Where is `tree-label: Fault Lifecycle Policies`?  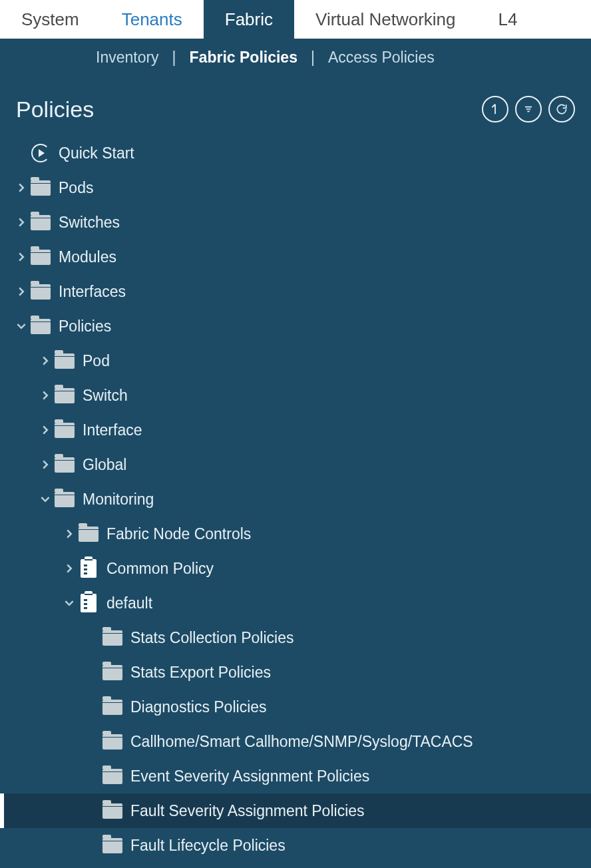
tree-label: Fault Lifecycle Policies is located at coordinates (208, 845).